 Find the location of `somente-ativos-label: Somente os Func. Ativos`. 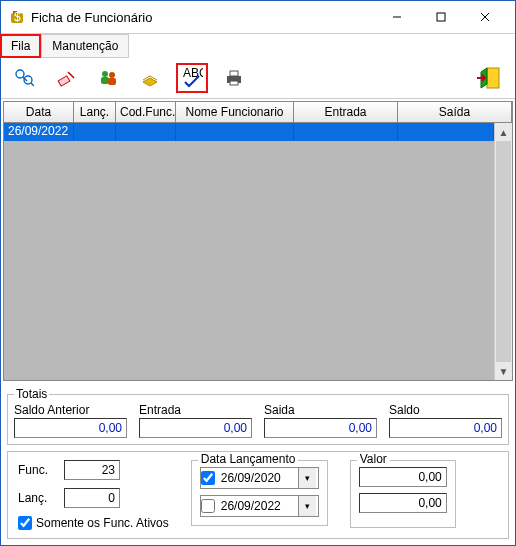

somente-ativos-label: Somente os Func. Ativos is located at coordinates (102, 523).